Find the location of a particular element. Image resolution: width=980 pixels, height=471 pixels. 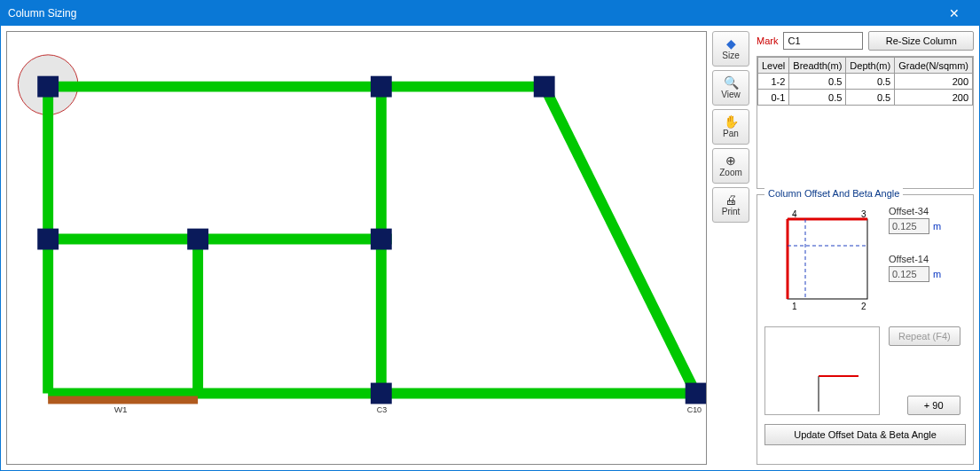

mark-input is located at coordinates (823, 41).